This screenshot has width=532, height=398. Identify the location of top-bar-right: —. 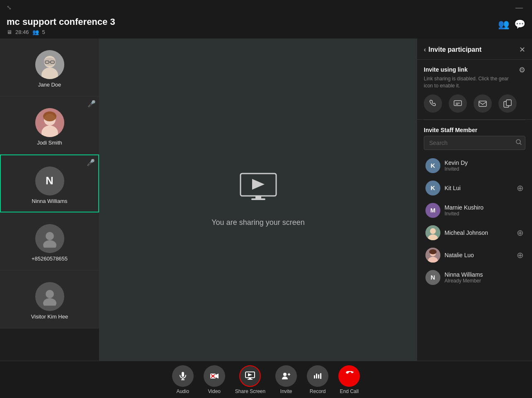
(519, 7).